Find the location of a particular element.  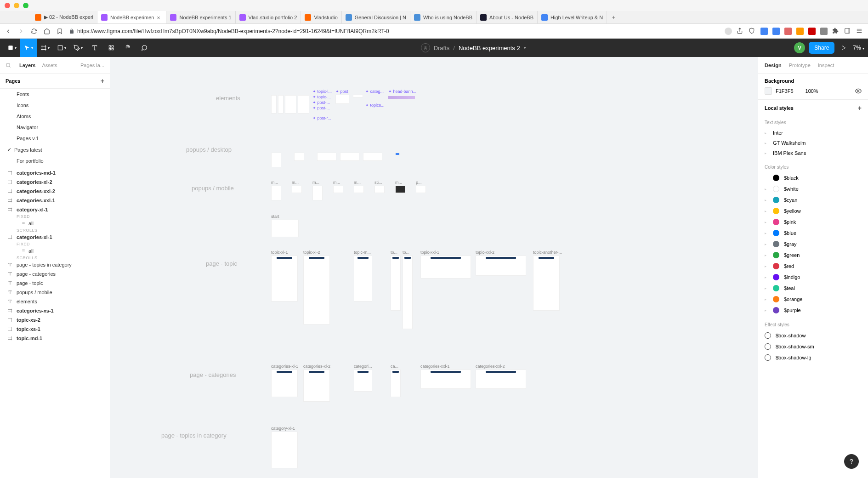

layer-item: topic-xs-1 is located at coordinates (55, 329).